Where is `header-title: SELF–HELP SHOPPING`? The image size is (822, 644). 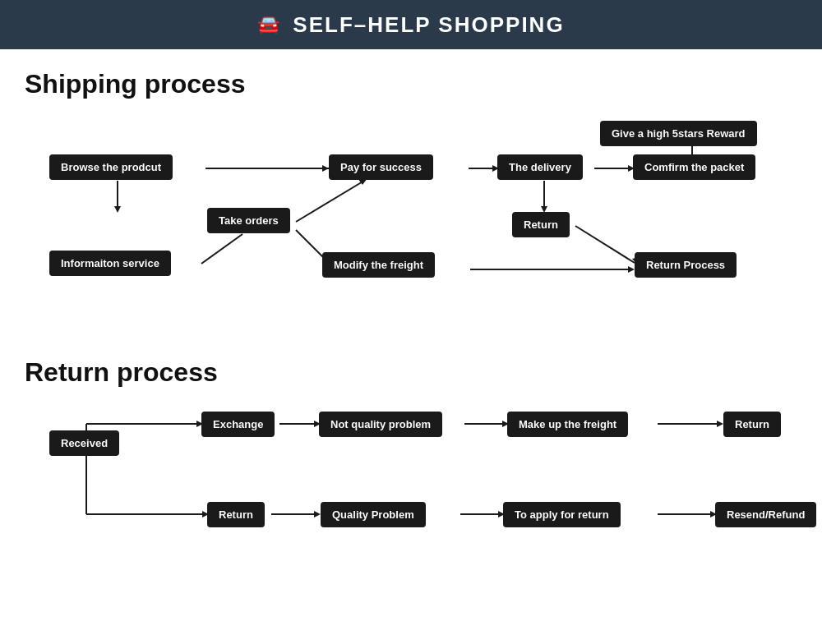
header-title: SELF–HELP SHOPPING is located at coordinates (428, 25).